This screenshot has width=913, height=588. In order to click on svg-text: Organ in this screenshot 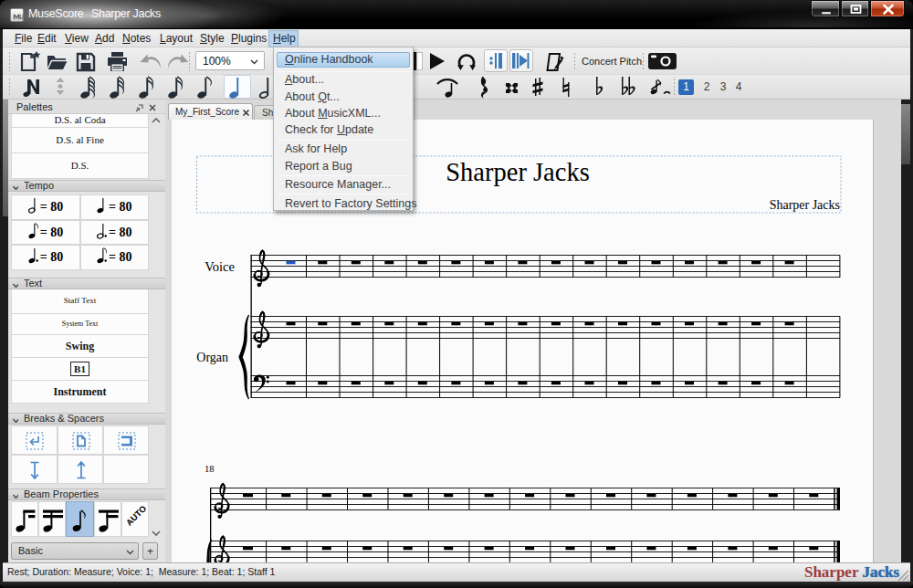, I will do `click(212, 358)`.